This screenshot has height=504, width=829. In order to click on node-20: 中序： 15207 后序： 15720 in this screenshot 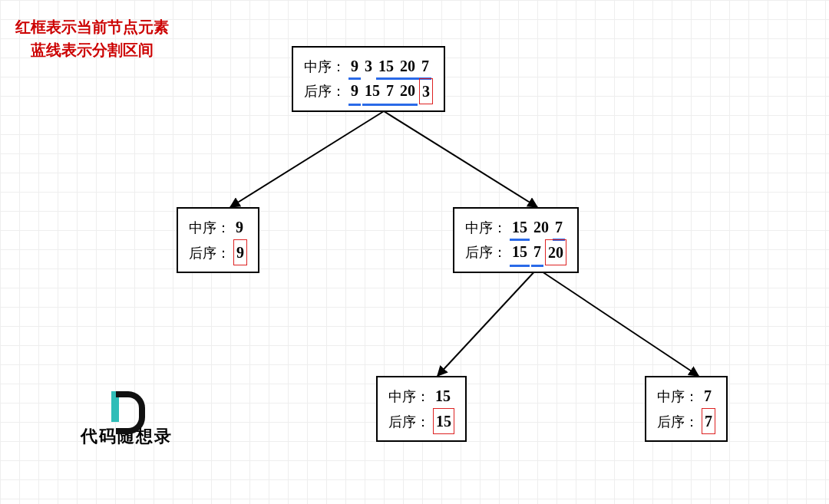, I will do `click(516, 240)`.